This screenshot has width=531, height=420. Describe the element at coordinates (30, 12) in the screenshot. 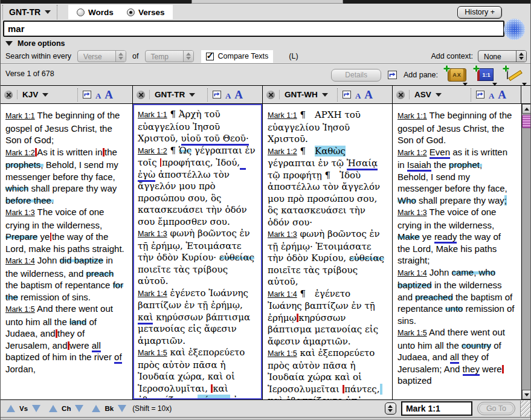

I see `search-module-popup: GNT-TR` at that location.